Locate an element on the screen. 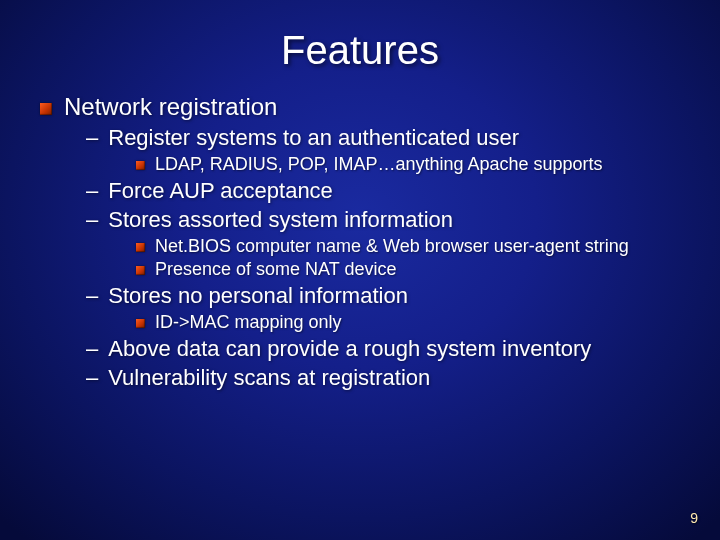 The height and width of the screenshot is (540, 720). bullet-level2: – Above data can provide a rough system … is located at coordinates (393, 349).